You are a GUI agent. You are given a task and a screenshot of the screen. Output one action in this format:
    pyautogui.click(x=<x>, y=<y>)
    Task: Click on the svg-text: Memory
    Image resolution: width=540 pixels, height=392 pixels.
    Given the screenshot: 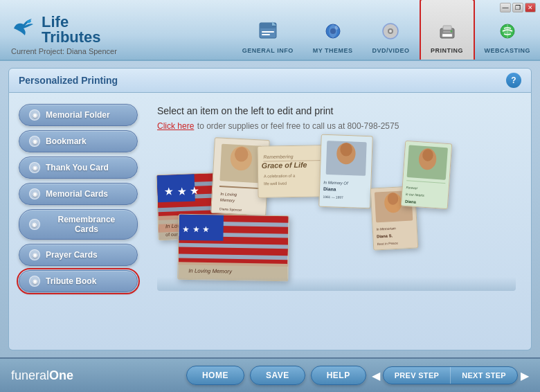 What is the action you would take?
    pyautogui.click(x=228, y=201)
    